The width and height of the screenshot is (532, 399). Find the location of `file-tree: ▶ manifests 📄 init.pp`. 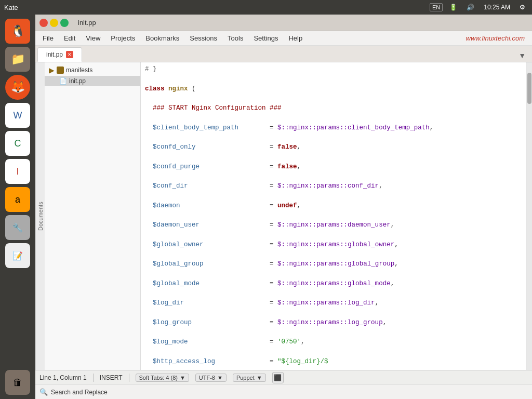

file-tree: ▶ manifests 📄 init.pp is located at coordinates (92, 216).